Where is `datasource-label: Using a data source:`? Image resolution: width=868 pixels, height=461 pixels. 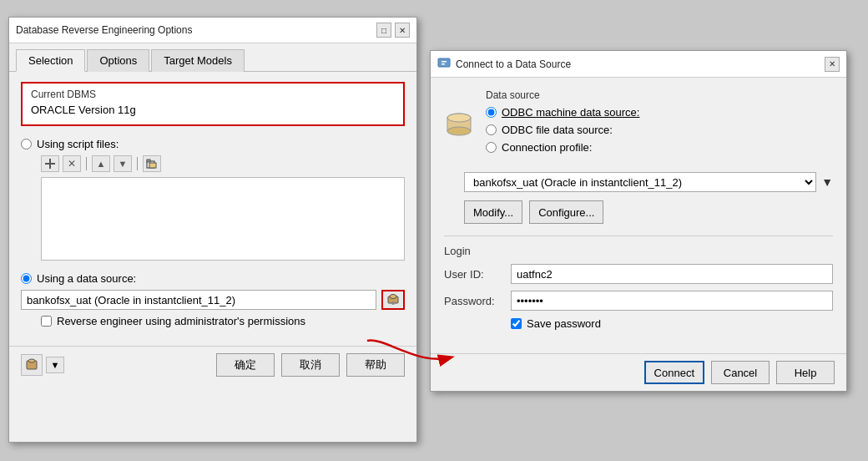 datasource-label: Using a data source: is located at coordinates (87, 279).